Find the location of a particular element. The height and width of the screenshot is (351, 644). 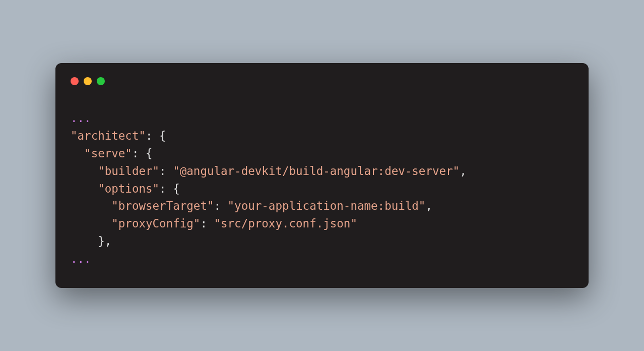

value-browsertarget: "your-application-name:build" is located at coordinates (327, 206).